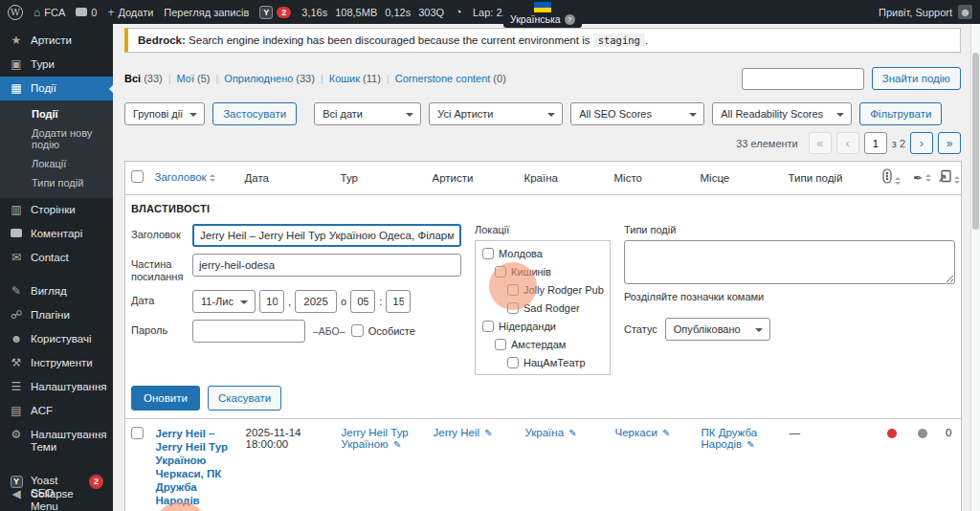 Image resolution: width=980 pixels, height=511 pixels. Describe the element at coordinates (513, 363) in the screenshot. I see `location-checkbox-natsamteatr` at that location.